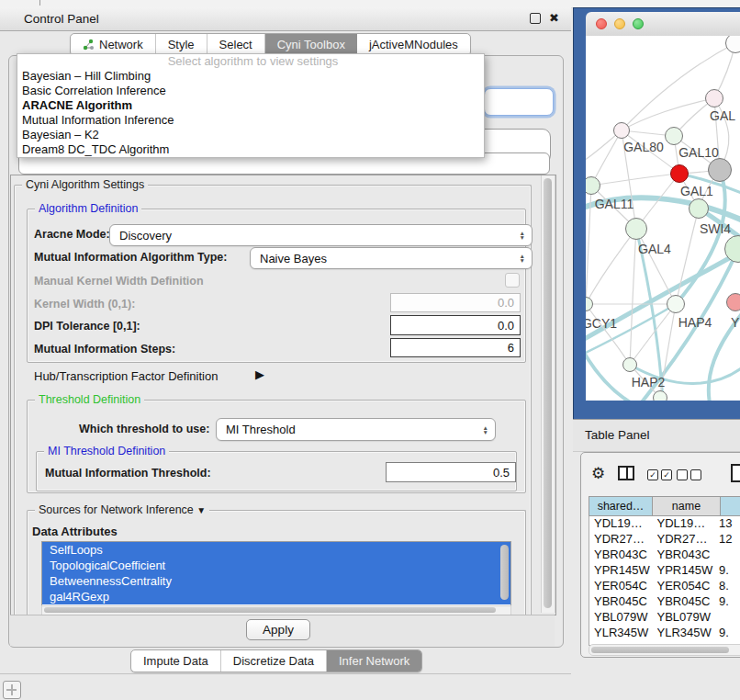 The width and height of the screenshot is (740, 700). I want to click on tab-select: Select, so click(237, 44).